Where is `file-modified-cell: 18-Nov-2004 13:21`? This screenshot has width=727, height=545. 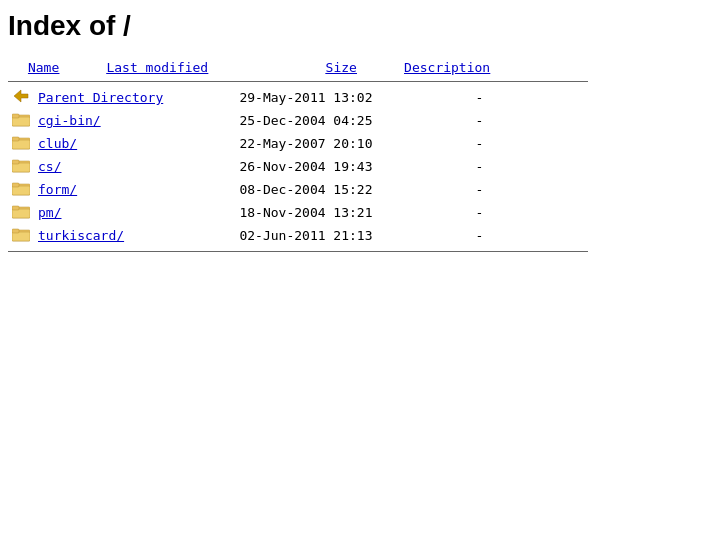 file-modified-cell: 18-Nov-2004 13:21 is located at coordinates (336, 212).